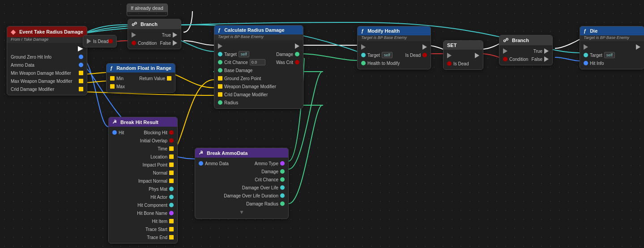  I want to click on set-header: SET, so click(463, 45).